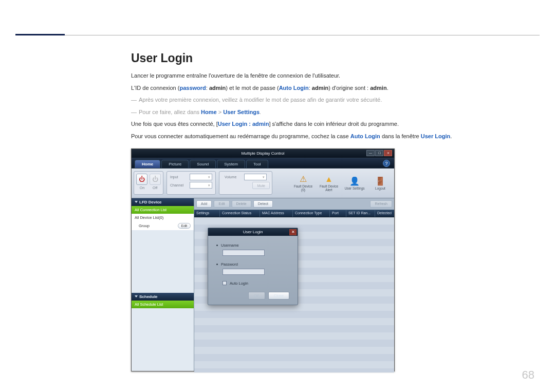 This screenshot has width=555, height=392. Describe the element at coordinates (155, 179) in the screenshot. I see `power-off-icon: ⏻` at that location.